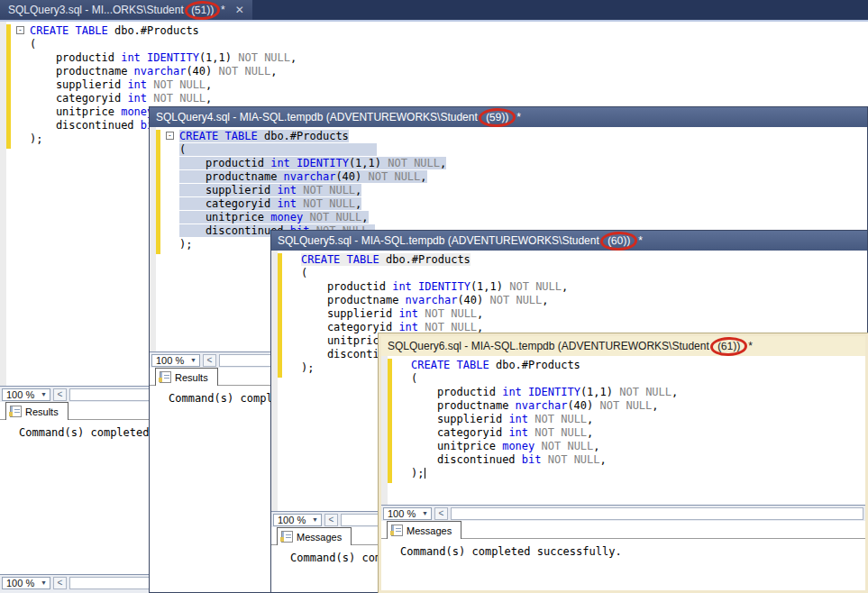  Describe the element at coordinates (657, 514) in the screenshot. I see `h-scrollbar-track` at that location.